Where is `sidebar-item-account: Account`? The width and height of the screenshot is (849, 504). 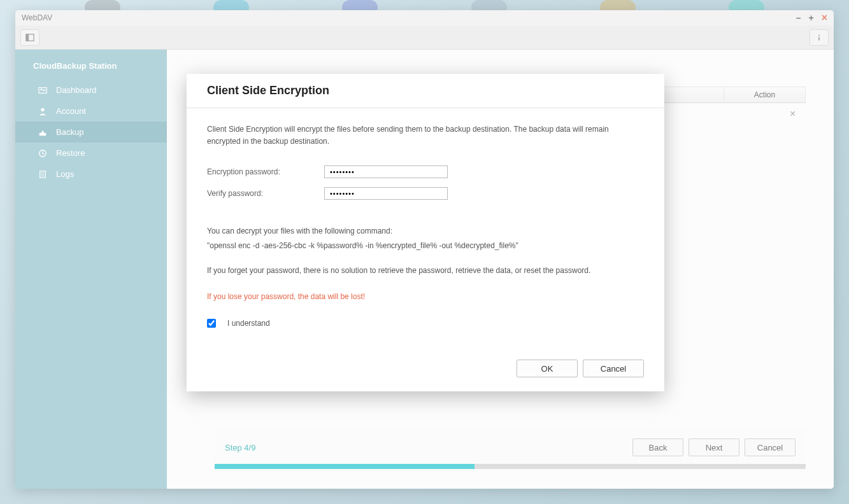 sidebar-item-account: Account is located at coordinates (91, 111).